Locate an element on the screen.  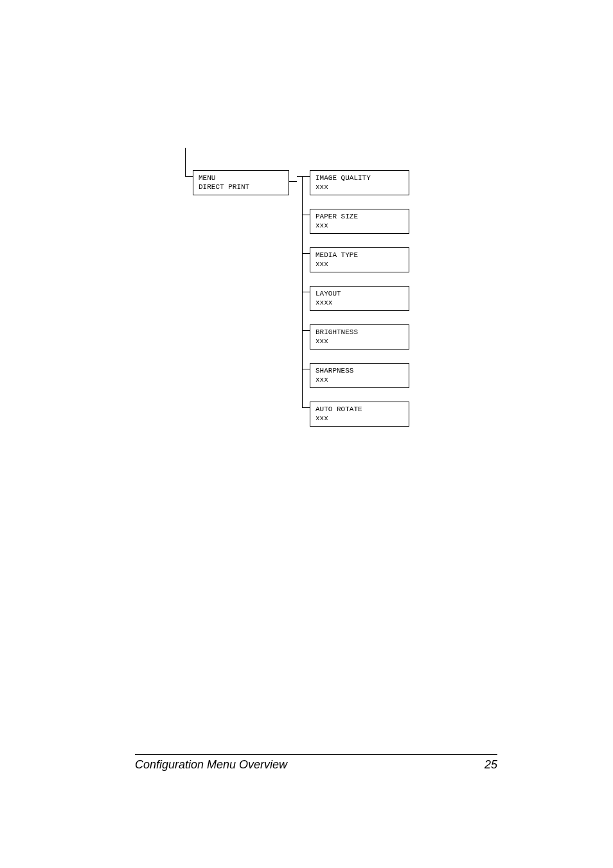
option-box: LAYOUT xxxx is located at coordinates (360, 298).